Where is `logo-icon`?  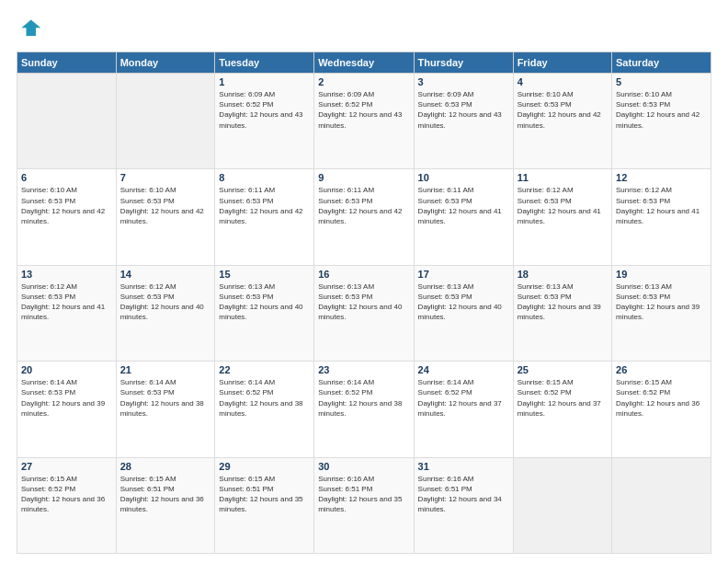
logo-icon is located at coordinates (29, 29).